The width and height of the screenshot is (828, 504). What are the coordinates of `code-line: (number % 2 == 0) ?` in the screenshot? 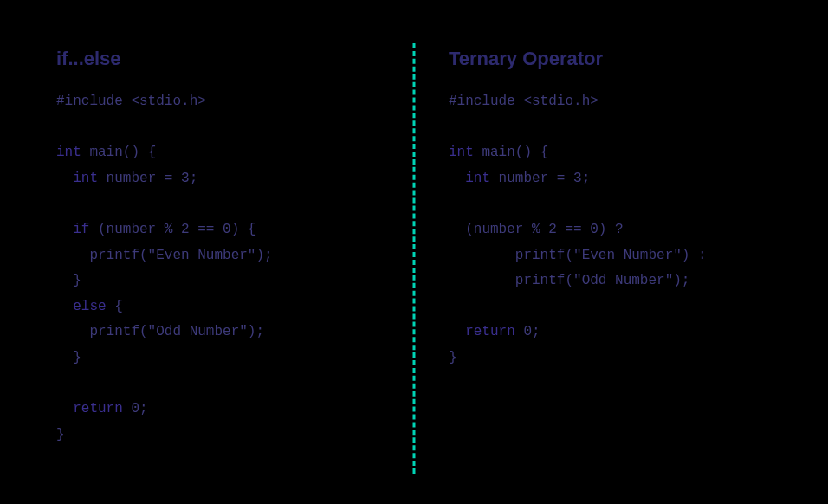 It's located at (536, 229).